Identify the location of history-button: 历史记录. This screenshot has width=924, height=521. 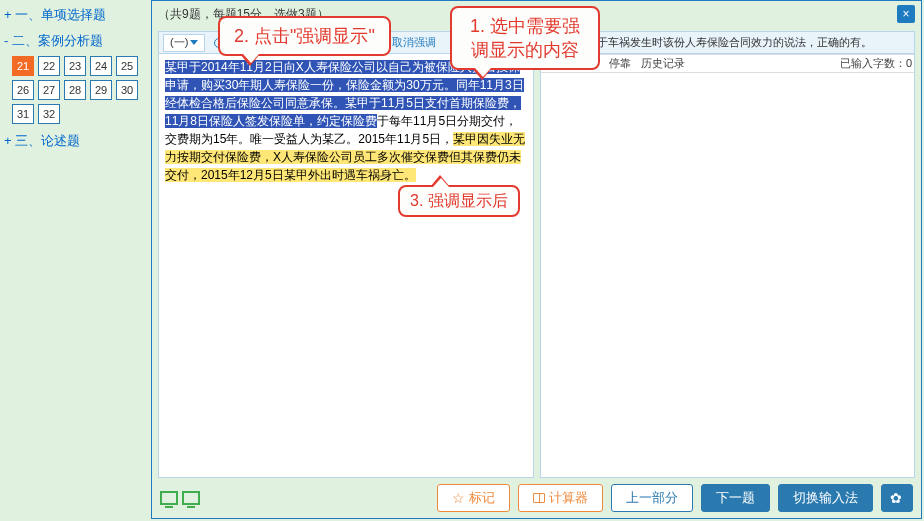
(663, 64).